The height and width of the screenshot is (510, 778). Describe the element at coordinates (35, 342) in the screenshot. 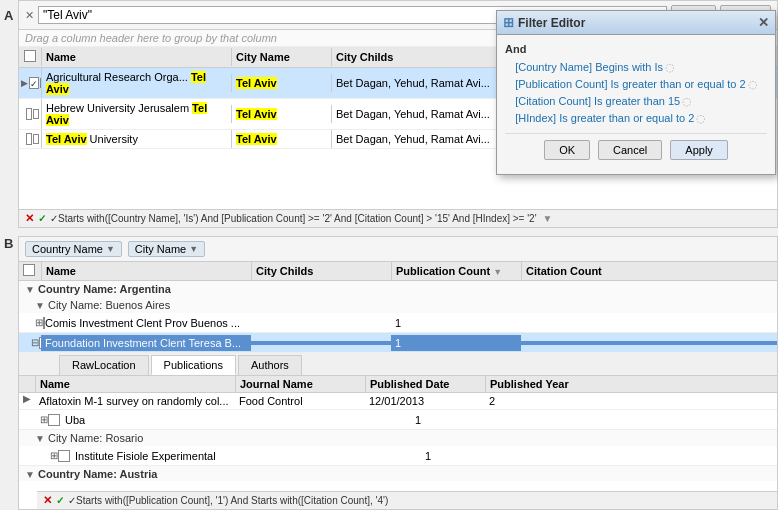

I see `b-expand-foundation: ⊟` at that location.